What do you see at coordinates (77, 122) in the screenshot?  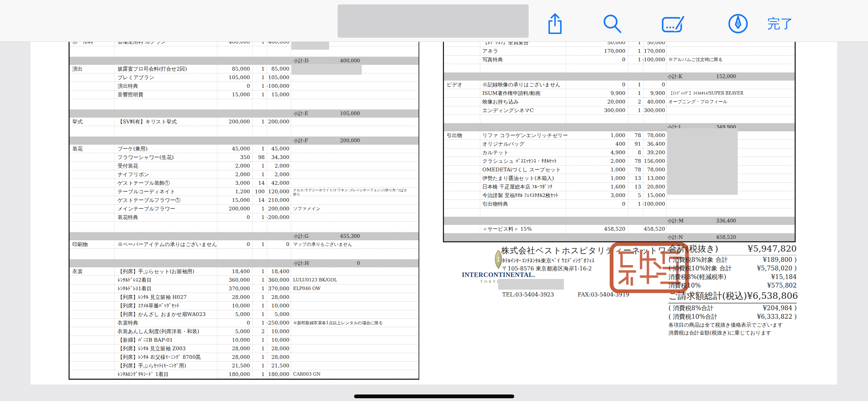 I see `category-cell: 挙式` at bounding box center [77, 122].